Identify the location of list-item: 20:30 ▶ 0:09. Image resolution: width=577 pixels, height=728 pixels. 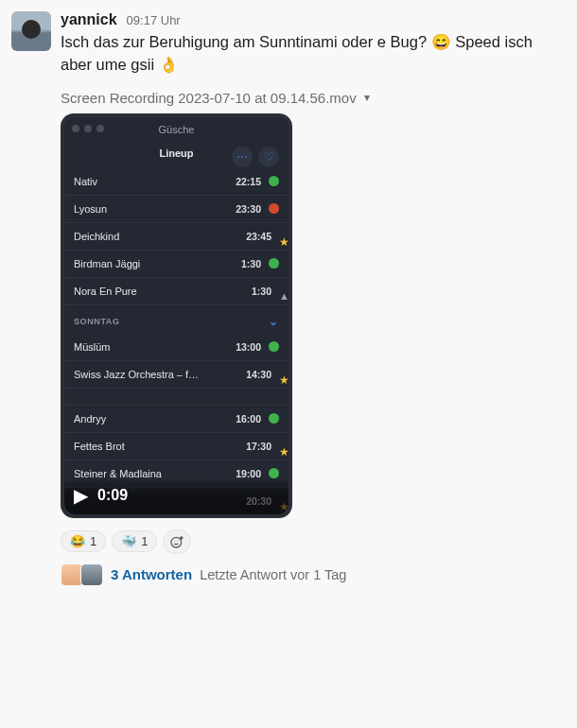
(176, 501).